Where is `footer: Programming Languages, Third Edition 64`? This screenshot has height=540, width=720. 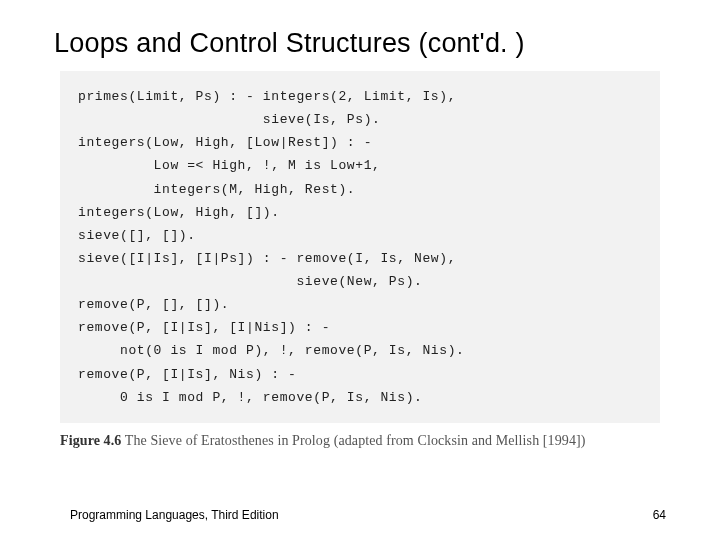 footer: Programming Languages, Third Edition 64 is located at coordinates (360, 515).